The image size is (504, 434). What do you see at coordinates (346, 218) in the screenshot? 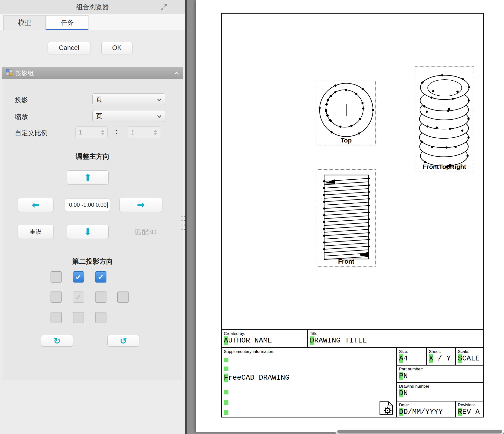
I see `view-front: Front` at bounding box center [346, 218].